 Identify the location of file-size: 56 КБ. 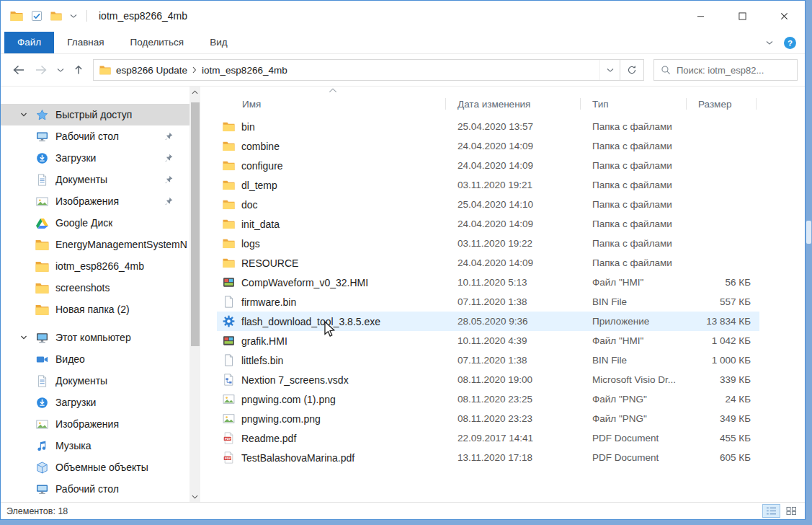
(725, 283).